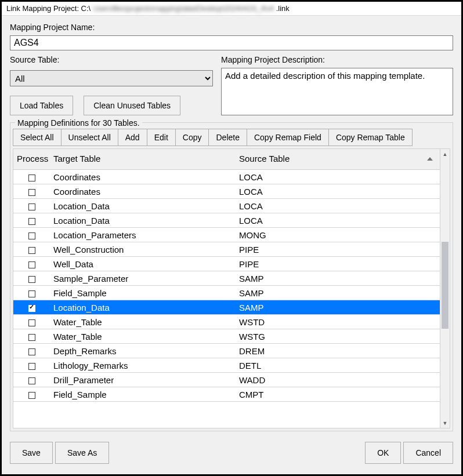 Image resolution: width=463 pixels, height=476 pixels. I want to click on scroll-up-icon: ▲, so click(445, 154).